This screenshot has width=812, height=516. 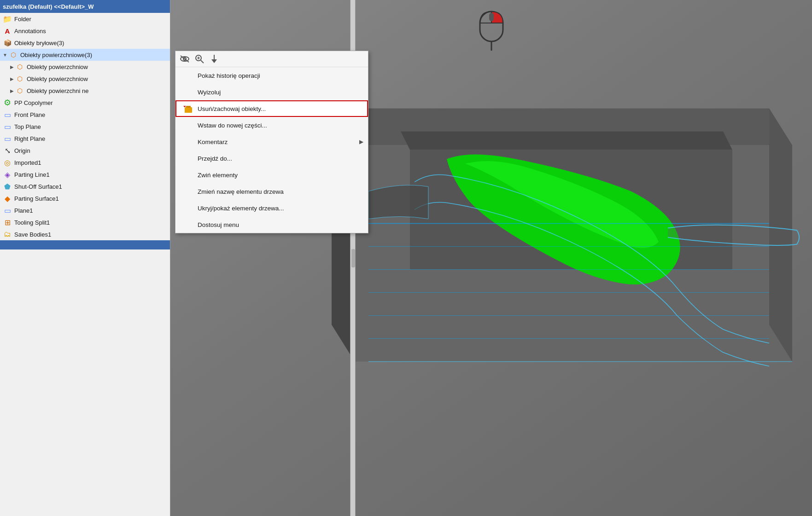 I want to click on tree-item-surface-bodies: ▼ ⬡ Obiekty powierzchniowe(3), so click(x=85, y=55).